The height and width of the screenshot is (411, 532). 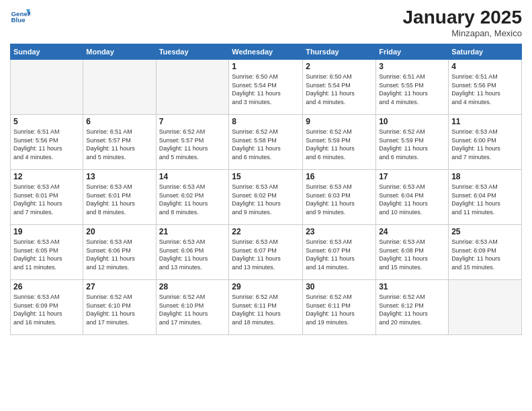 I want to click on day-number: 18, so click(x=485, y=177).